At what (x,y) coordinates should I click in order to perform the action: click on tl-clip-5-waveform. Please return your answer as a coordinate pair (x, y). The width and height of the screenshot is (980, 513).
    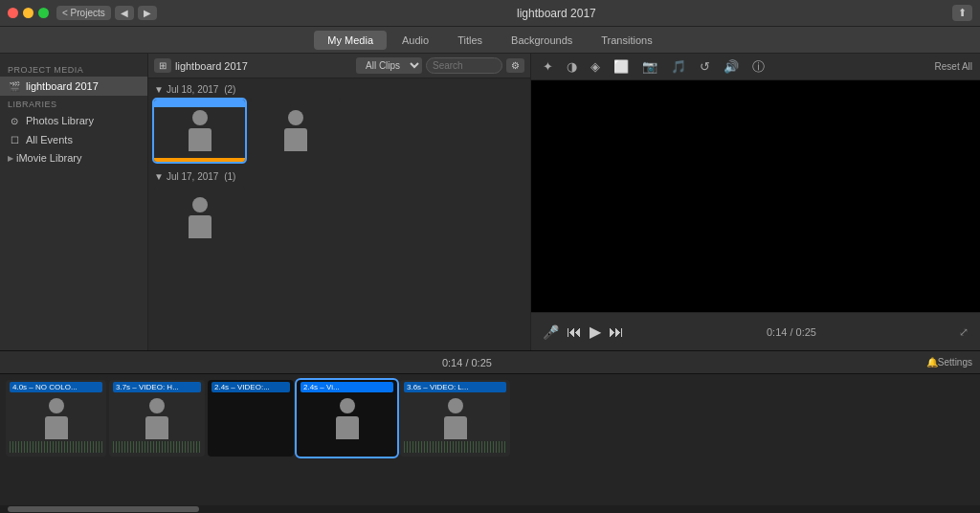
    Looking at the image, I should click on (456, 447).